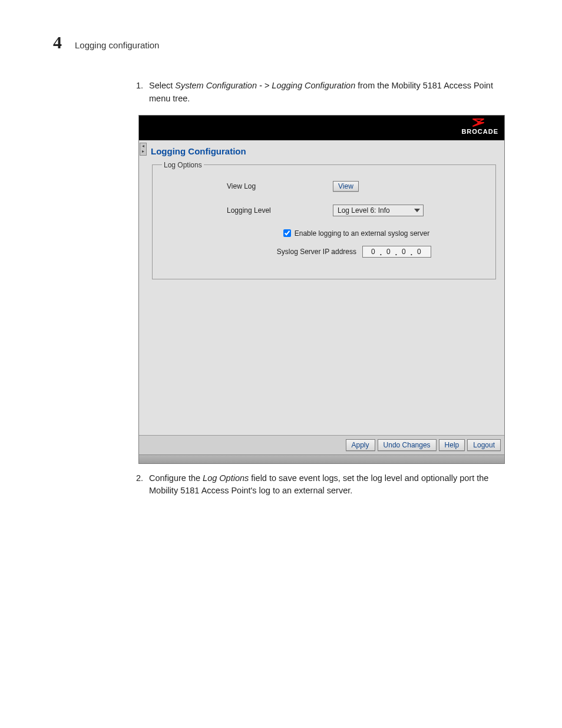  I want to click on ip-octet-4: 0, so click(419, 252).